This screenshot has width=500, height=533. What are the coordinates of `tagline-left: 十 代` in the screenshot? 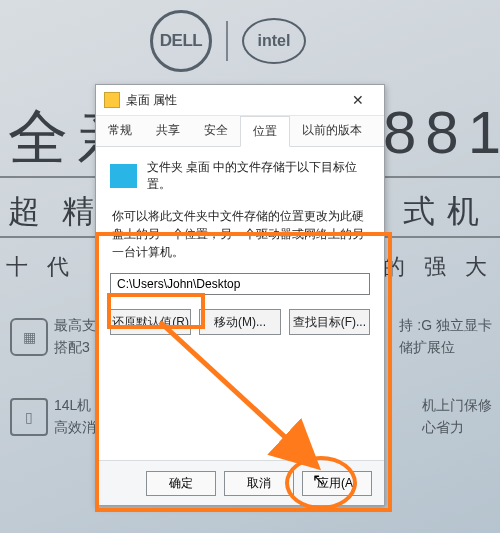 It's located at (41, 267).